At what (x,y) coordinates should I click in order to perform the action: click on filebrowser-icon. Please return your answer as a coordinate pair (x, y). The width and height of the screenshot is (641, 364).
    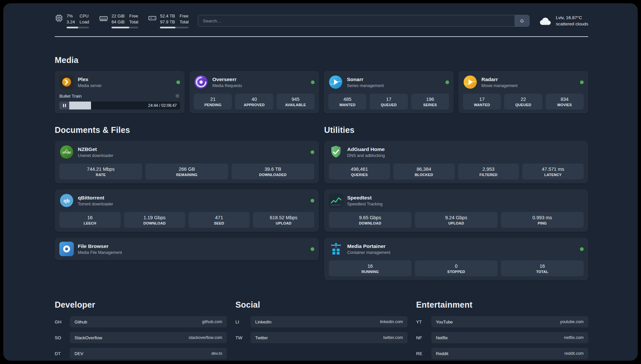
    Looking at the image, I should click on (67, 249).